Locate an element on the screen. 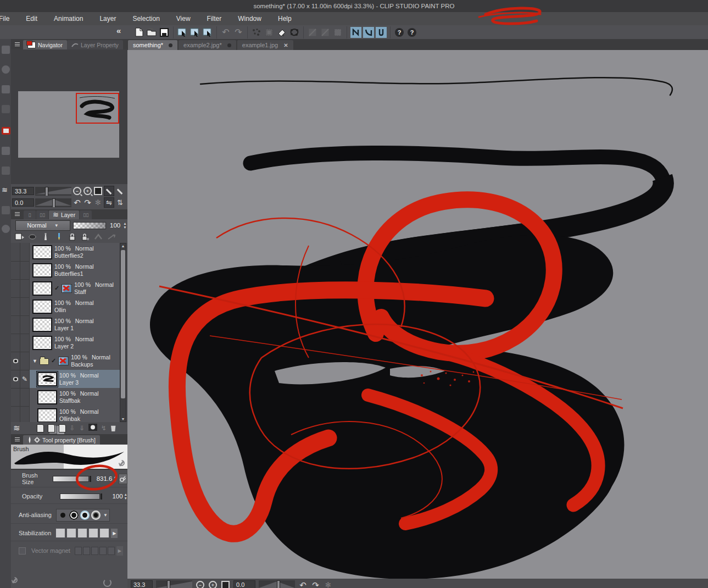  status-zoom-value: 33.3 is located at coordinates (142, 584).